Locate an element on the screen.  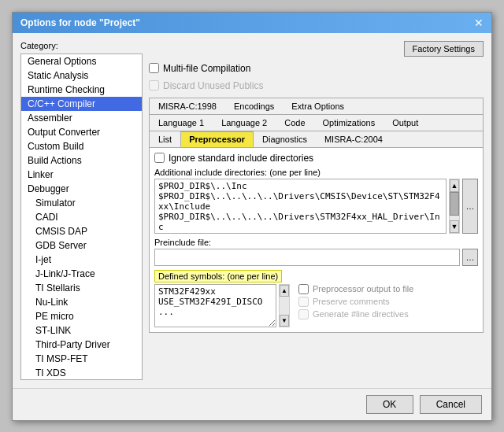
ignore-std-dirs-checkbox is located at coordinates (159, 157).